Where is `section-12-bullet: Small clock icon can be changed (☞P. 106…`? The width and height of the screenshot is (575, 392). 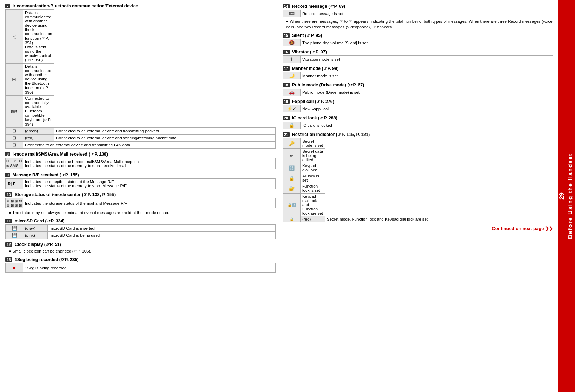 section-12-bullet: Small clock icon can be changed (☞P. 106… is located at coordinates (142, 251).